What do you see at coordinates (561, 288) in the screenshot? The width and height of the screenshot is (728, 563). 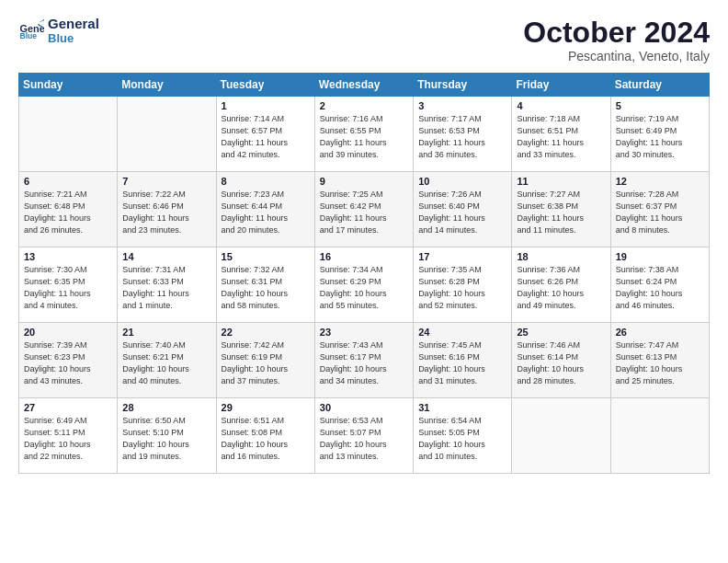 I see `day-info: Sunrise: 7:36 AM Sunset: 6:26 PM Dayligh…` at bounding box center [561, 288].